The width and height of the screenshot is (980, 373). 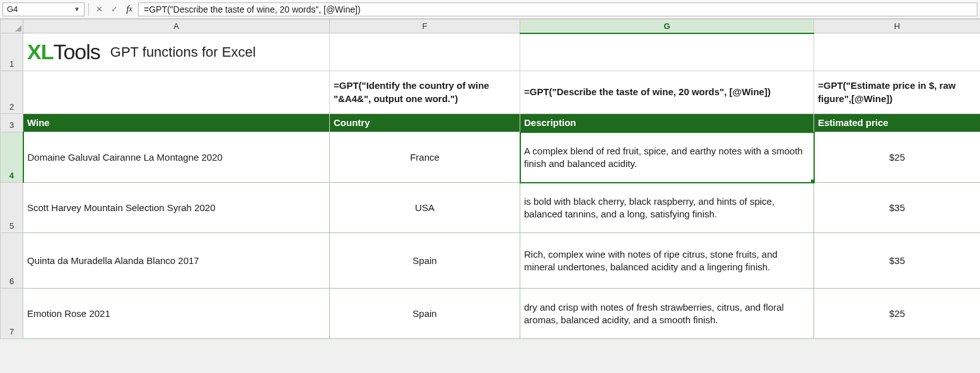 What do you see at coordinates (12, 123) in the screenshot?
I see `row-header-3: 3` at bounding box center [12, 123].